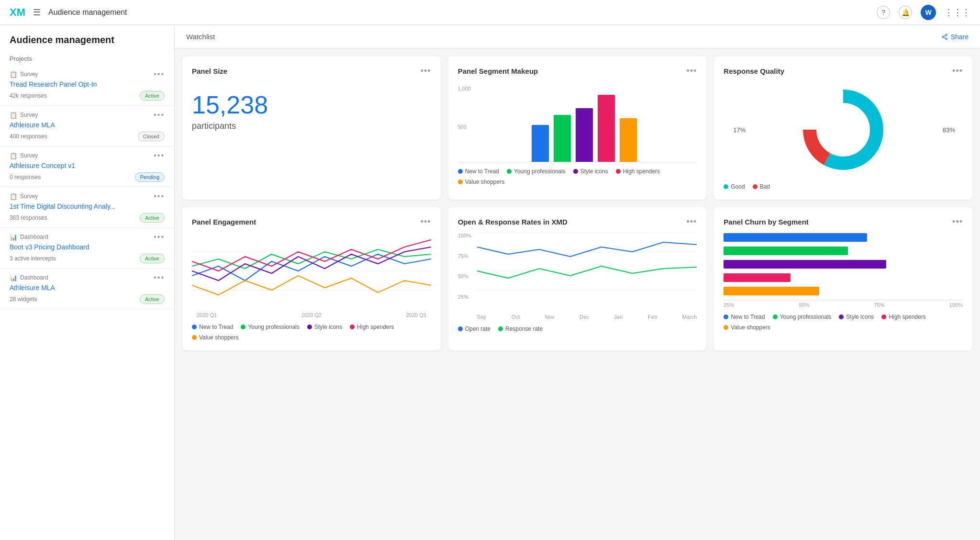 The width and height of the screenshot is (980, 540). Describe the element at coordinates (29, 156) in the screenshot. I see `sidebar-type-label-2: Survey` at that location.